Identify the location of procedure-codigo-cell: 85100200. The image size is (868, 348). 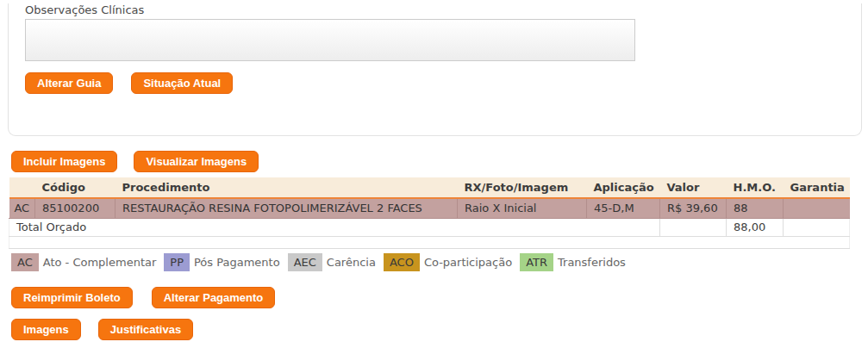
(76, 208).